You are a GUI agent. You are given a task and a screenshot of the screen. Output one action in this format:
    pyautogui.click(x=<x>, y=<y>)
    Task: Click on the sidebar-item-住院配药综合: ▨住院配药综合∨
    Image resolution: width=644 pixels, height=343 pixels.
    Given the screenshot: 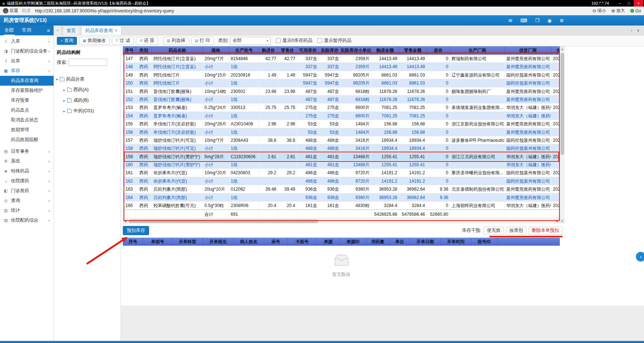 What is the action you would take?
    pyautogui.click(x=27, y=220)
    